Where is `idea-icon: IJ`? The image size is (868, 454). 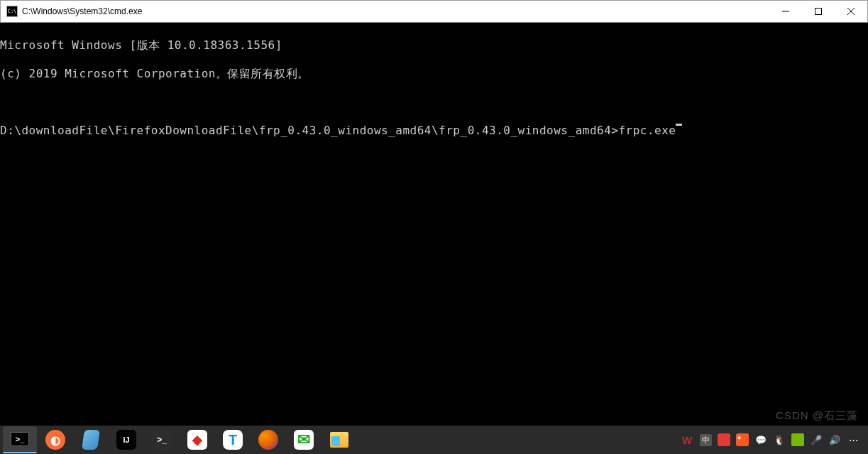 idea-icon: IJ is located at coordinates (126, 440).